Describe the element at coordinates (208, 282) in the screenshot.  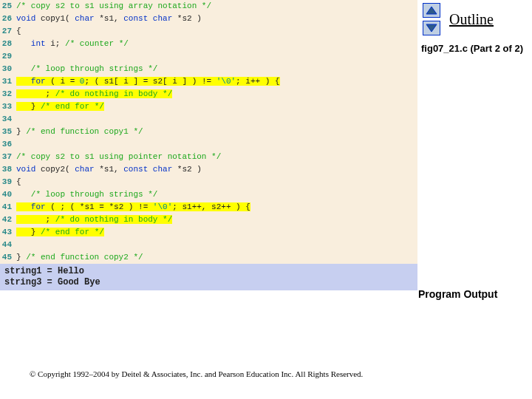
I see `output-line: string3 = Good Bye` at that location.